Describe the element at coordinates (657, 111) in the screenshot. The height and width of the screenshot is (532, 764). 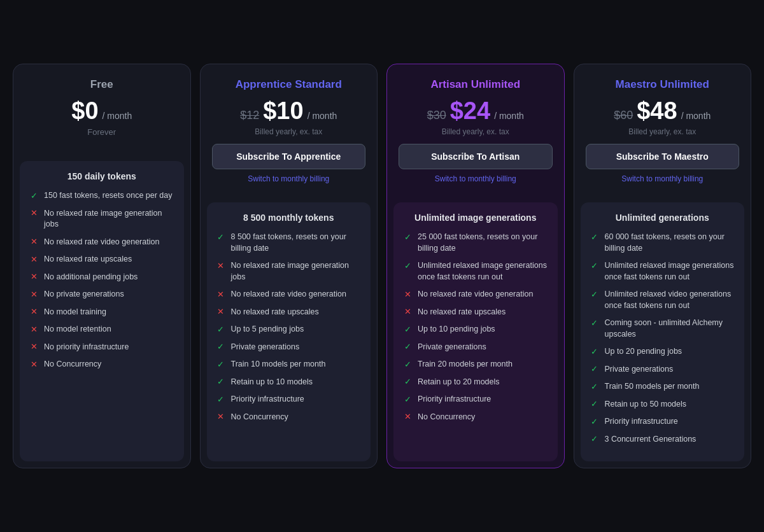
I see `price-current-maestro: $48` at that location.